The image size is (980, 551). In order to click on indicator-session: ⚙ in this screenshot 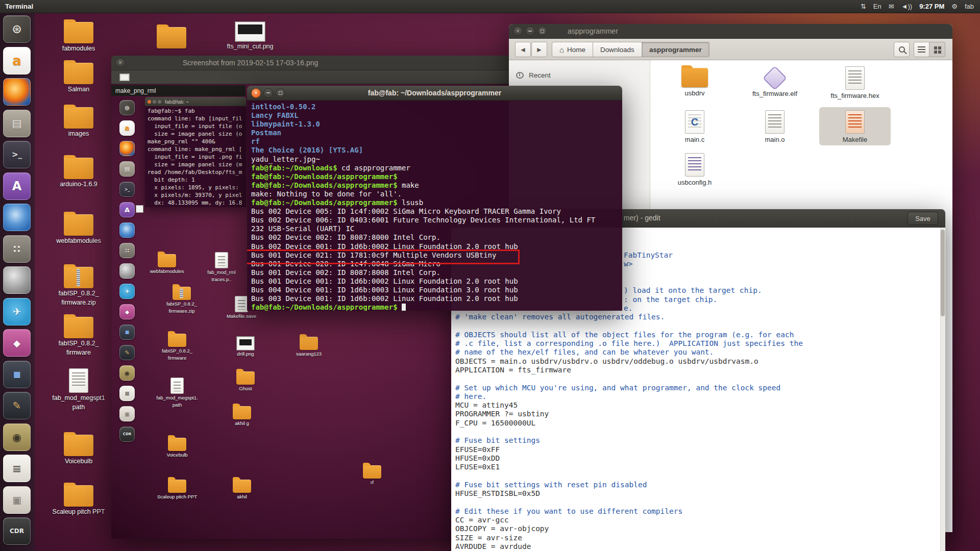, I will do `click(954, 6)`.